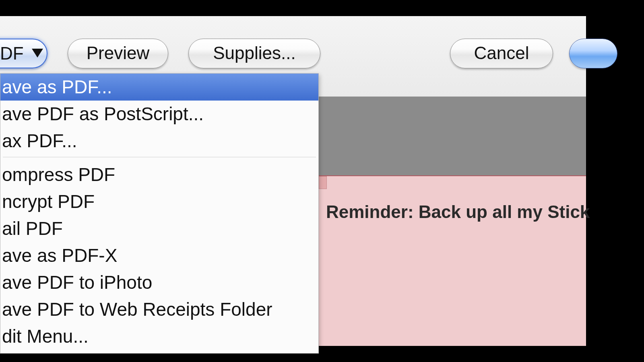 The image size is (644, 362). What do you see at coordinates (159, 202) in the screenshot?
I see `menu-item-encrypt-pdf: ncrypt PDF` at bounding box center [159, 202].